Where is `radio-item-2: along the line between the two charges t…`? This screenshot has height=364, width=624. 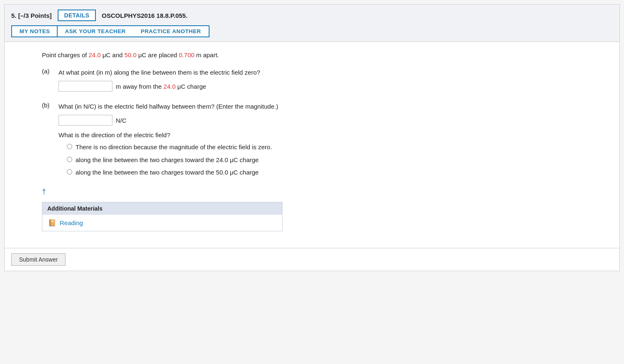
radio-item-2: along the line between the two charges t… is located at coordinates (337, 160).